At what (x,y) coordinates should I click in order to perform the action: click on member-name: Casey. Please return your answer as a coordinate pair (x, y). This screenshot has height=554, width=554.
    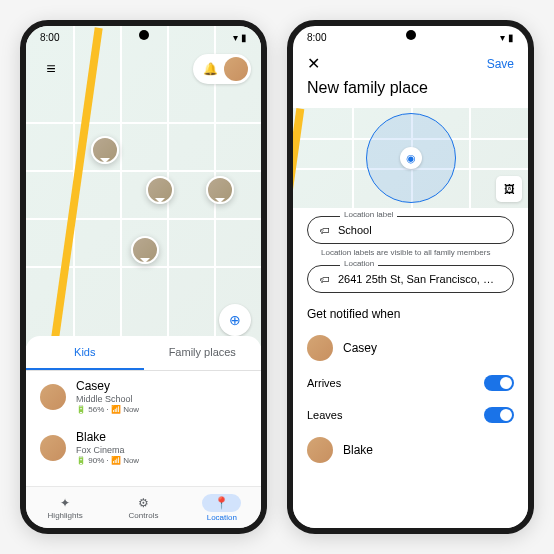
    Looking at the image, I should click on (360, 348).